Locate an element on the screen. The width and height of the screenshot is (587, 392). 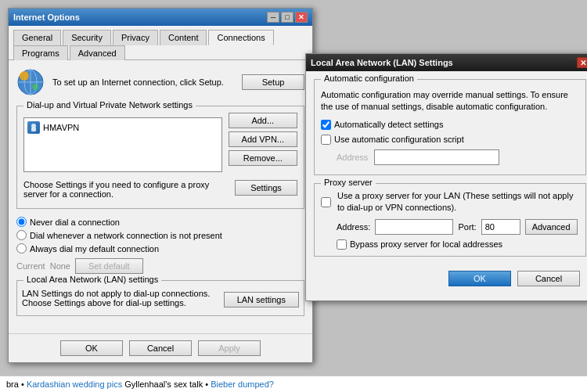
vpn-icon is located at coordinates (34, 128).